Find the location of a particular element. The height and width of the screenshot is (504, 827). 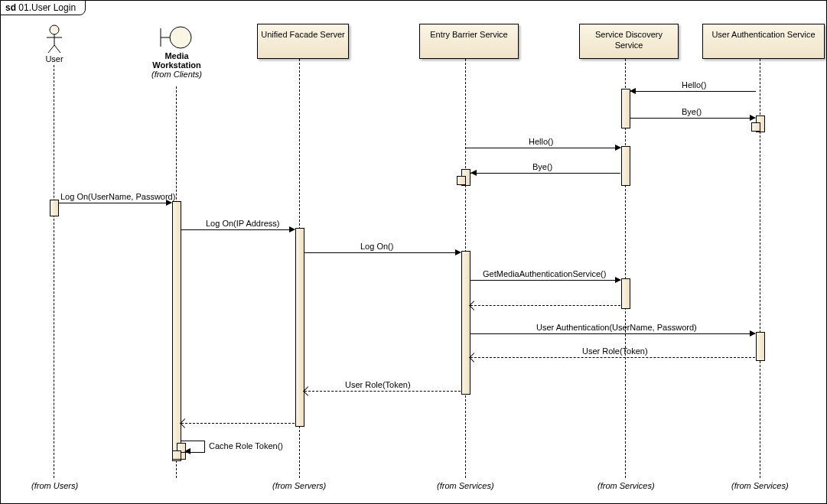

msg-bye2-label: Bye() is located at coordinates (542, 167).